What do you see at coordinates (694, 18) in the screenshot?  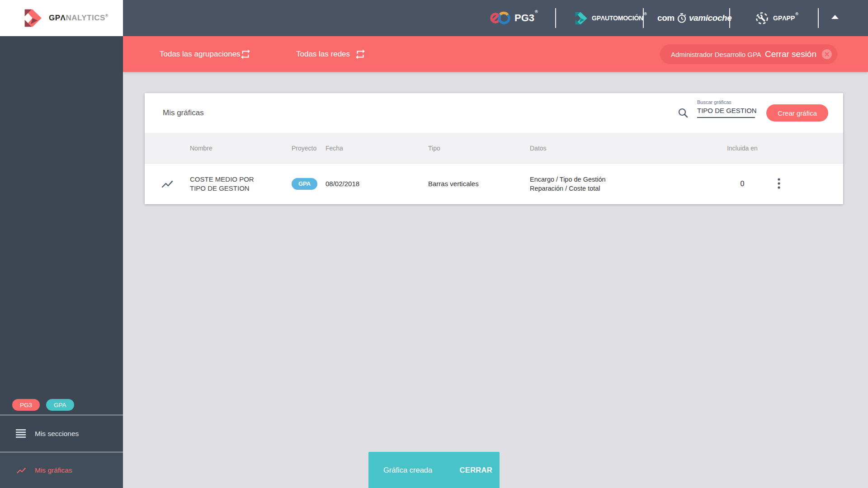 I see `brand-comprovamicoche: com vamicoche` at bounding box center [694, 18].